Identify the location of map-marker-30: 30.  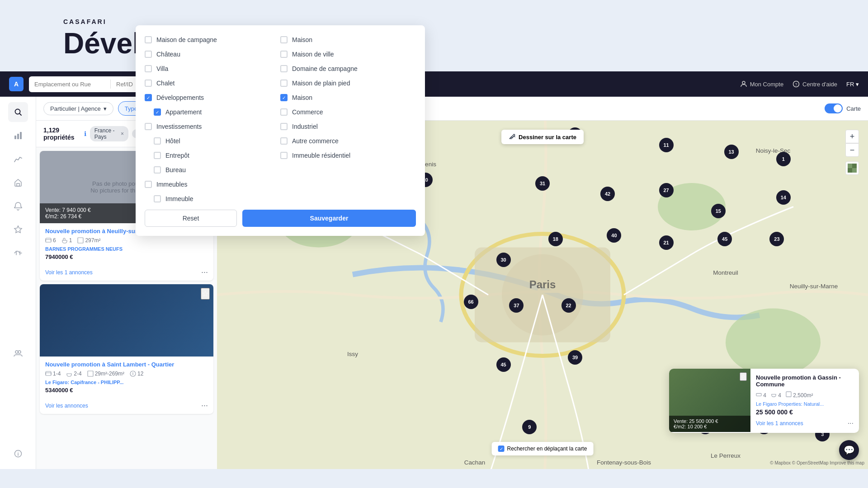
(504, 260).